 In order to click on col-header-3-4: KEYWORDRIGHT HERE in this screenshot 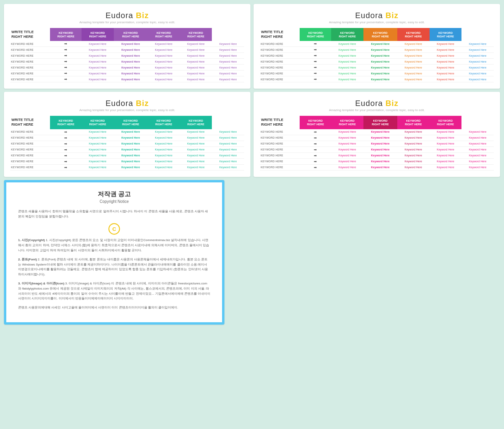, I will do `click(164, 122)`.